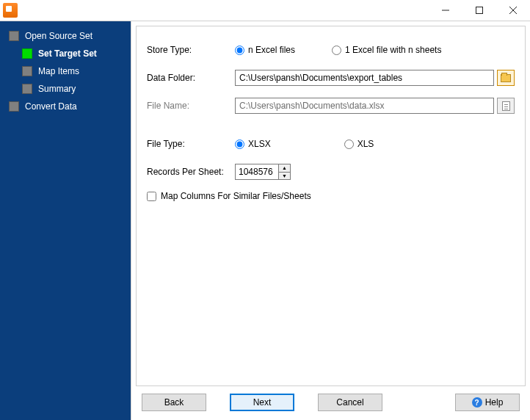  I want to click on close-button, so click(513, 10).